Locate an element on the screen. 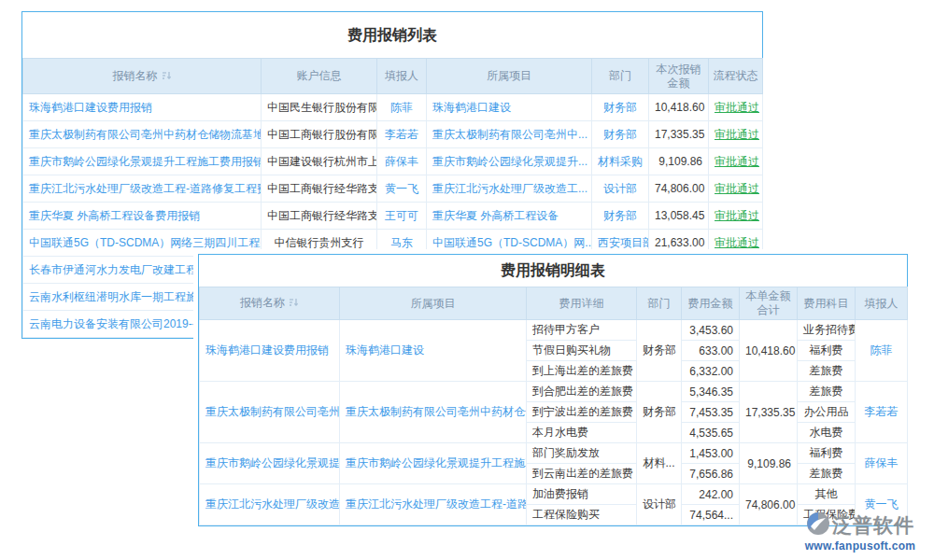 The image size is (934, 560). expense-amount-cell: 1,453.00 is located at coordinates (711, 454).